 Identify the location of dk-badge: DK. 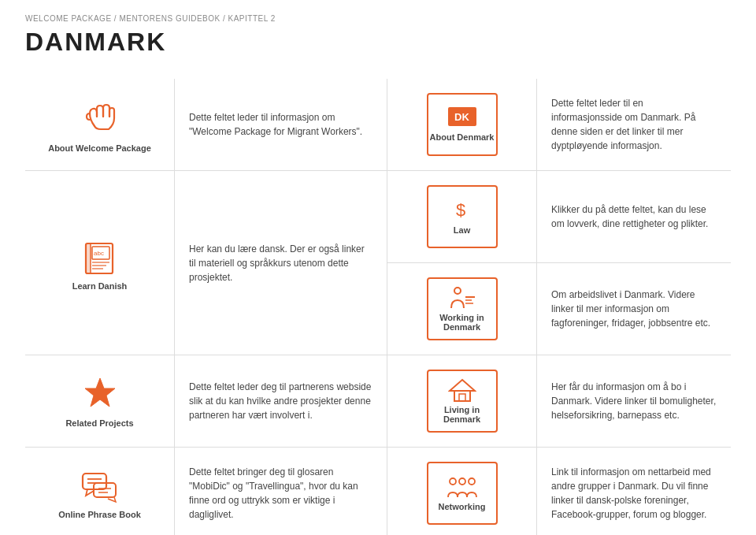
(462, 117).